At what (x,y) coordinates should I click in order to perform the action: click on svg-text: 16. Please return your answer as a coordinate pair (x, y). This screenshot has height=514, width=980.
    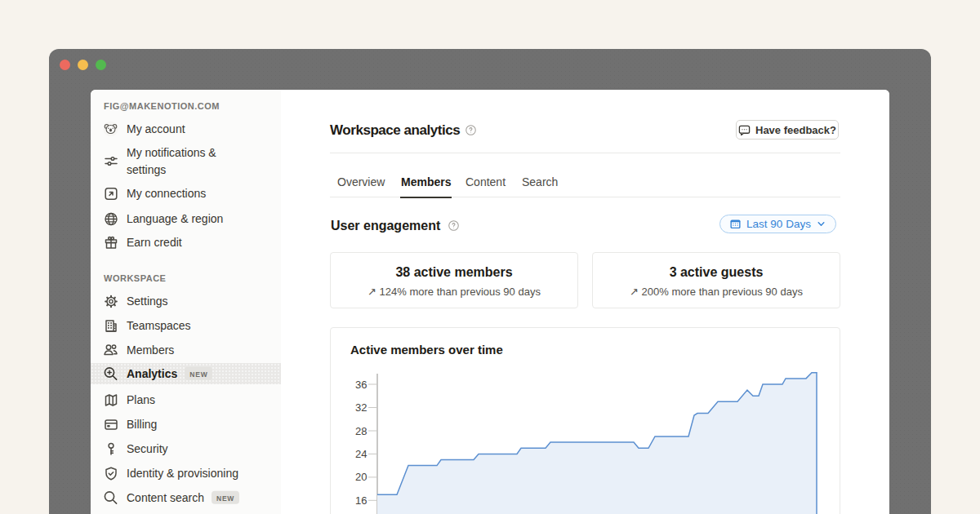
    Looking at the image, I should click on (361, 501).